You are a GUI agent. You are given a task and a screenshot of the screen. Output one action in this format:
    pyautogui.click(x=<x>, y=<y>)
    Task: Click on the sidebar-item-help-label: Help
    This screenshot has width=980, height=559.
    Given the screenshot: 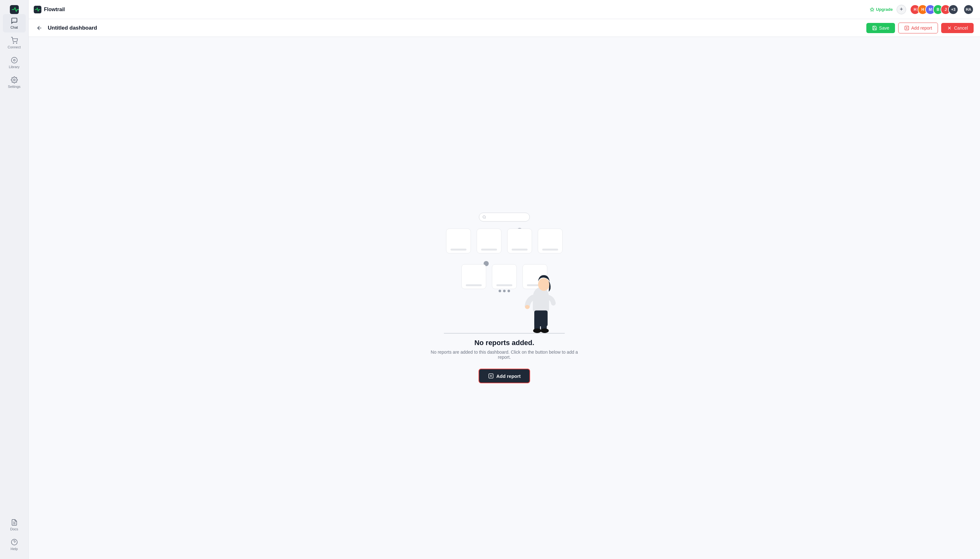 What is the action you would take?
    pyautogui.click(x=14, y=549)
    